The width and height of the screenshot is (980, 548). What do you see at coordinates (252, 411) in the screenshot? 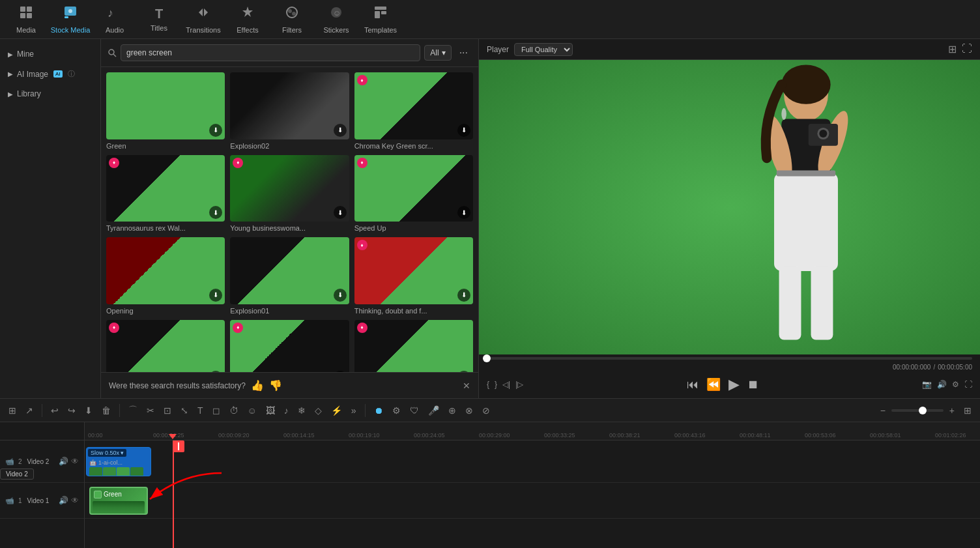
I see `tl-emoji-button: ☺` at bounding box center [252, 411].